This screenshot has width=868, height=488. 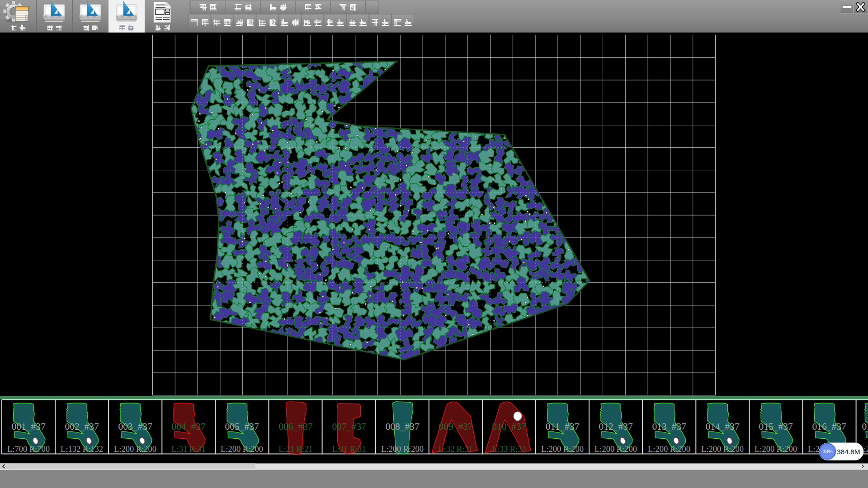 What do you see at coordinates (402, 427) in the screenshot?
I see `svg-text: 008_#37` at bounding box center [402, 427].